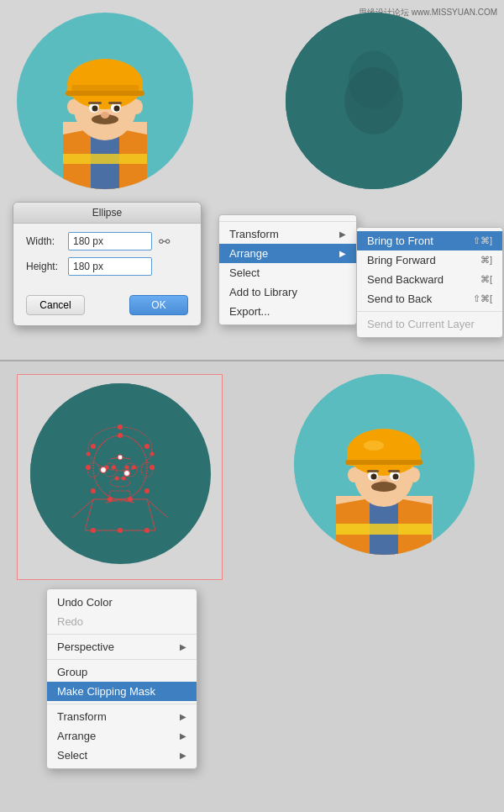  I want to click on ellipse-dialog-title: Ellipse, so click(108, 214).